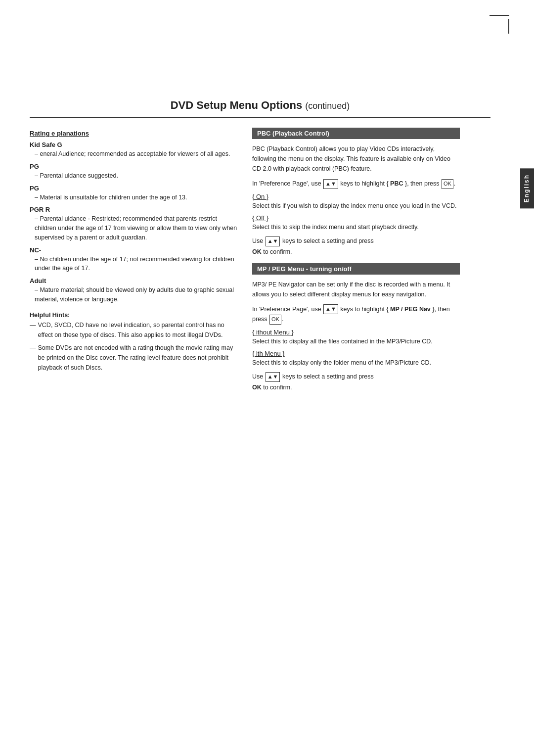 The width and height of the screenshot is (534, 756). I want to click on rating-pg1-text: – Parental uidance suggested., so click(136, 176).